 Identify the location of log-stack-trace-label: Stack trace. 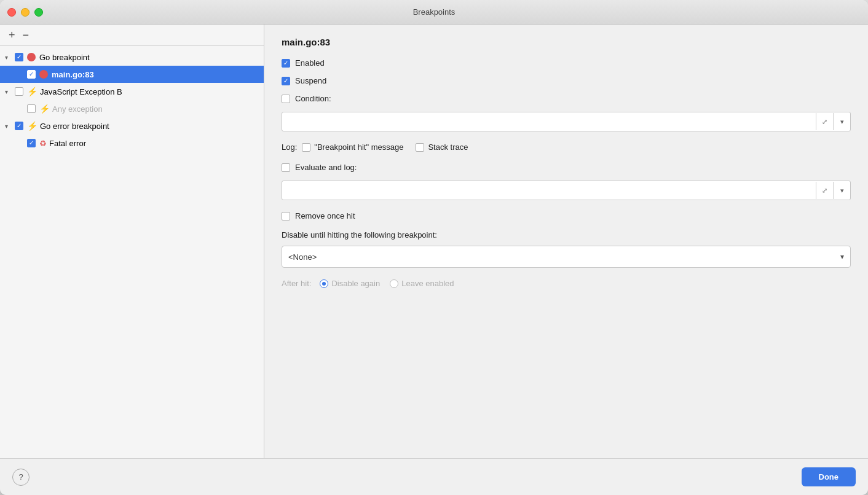
(448, 147).